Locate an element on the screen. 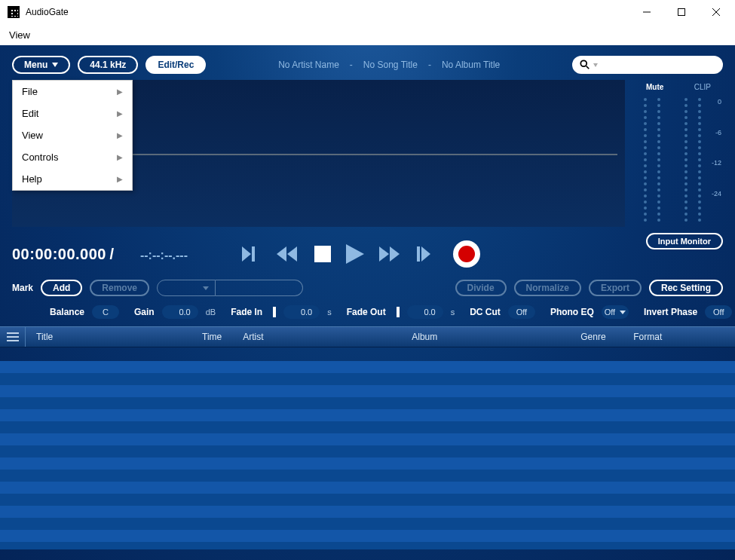  search-icon is located at coordinates (585, 65).